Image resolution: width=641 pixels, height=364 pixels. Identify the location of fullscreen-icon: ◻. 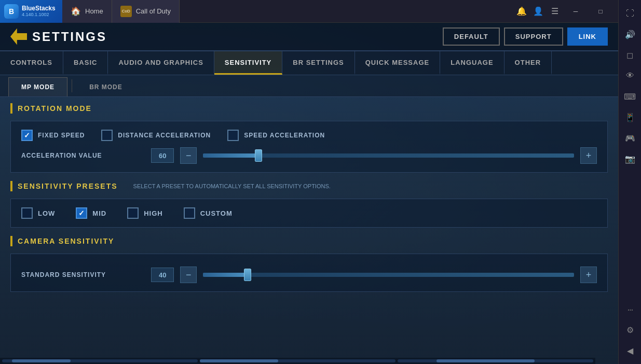
(630, 55).